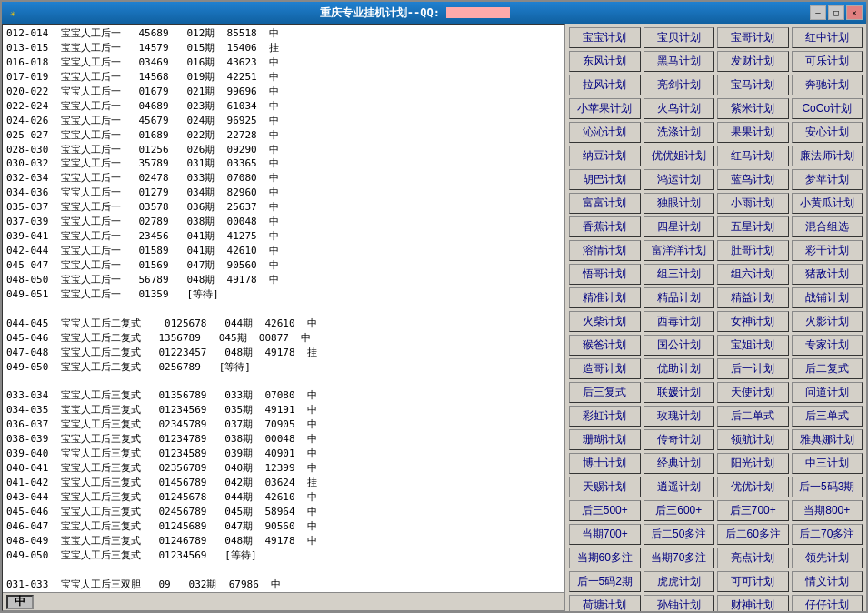 Image resolution: width=868 pixels, height=613 pixels. What do you see at coordinates (680, 487) in the screenshot?
I see `plan-button: 逍遥计划` at bounding box center [680, 487].